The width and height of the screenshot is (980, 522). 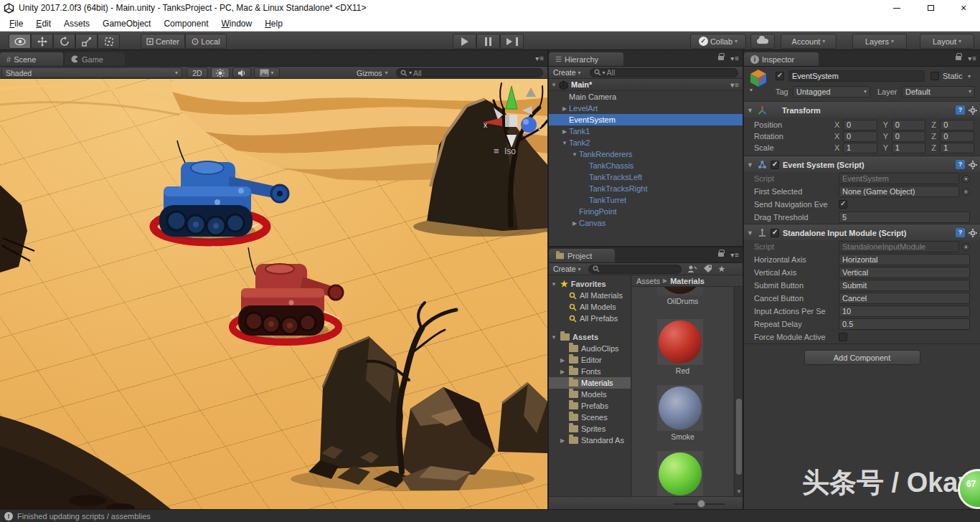 I want to click on transform-rotation-x-field: 0, so click(x=860, y=136).